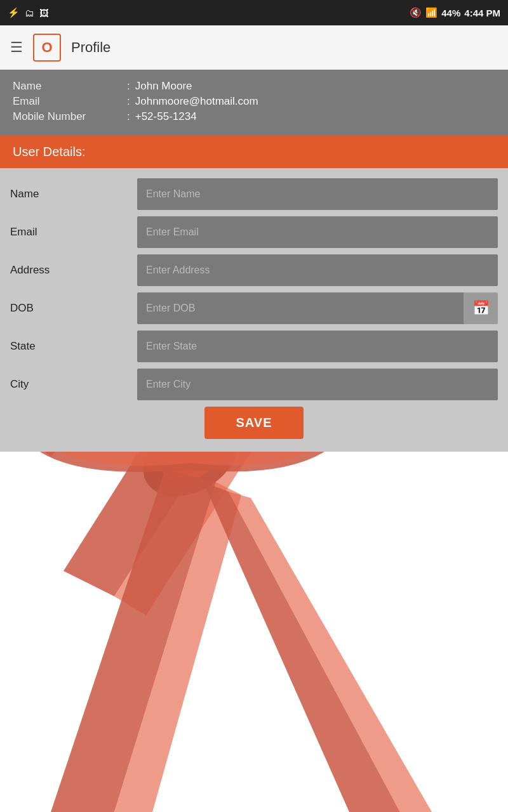 Image resolution: width=508 pixels, height=812 pixels. What do you see at coordinates (91, 48) in the screenshot?
I see `page-title: Profile` at bounding box center [91, 48].